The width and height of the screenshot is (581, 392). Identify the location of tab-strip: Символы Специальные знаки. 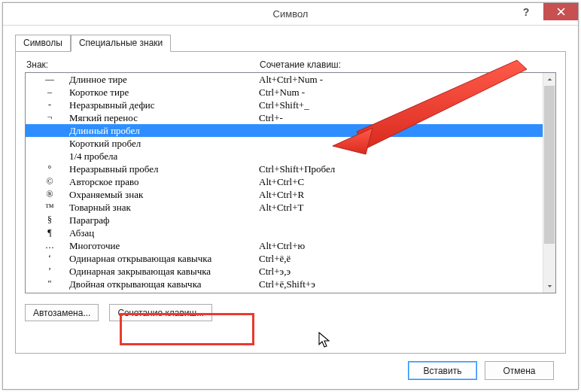
(290, 42).